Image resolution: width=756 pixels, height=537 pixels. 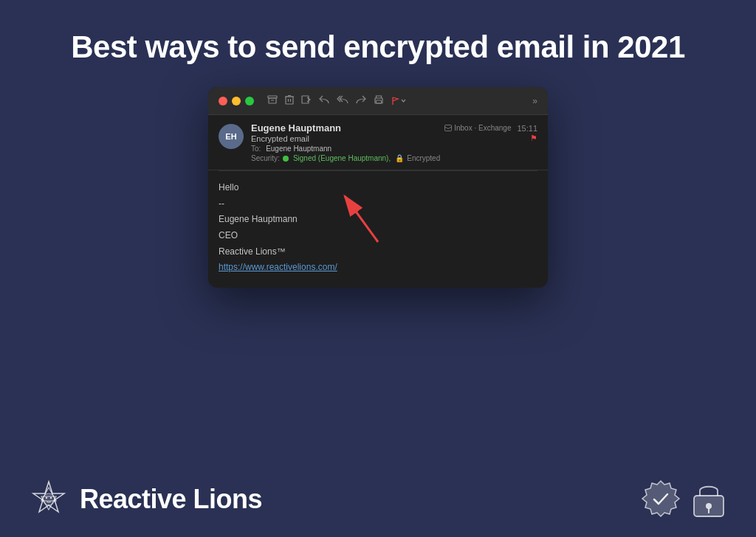 I want to click on email-body: Hello -- Eugene Hauptmann CEO Reactive L…, so click(x=378, y=229).